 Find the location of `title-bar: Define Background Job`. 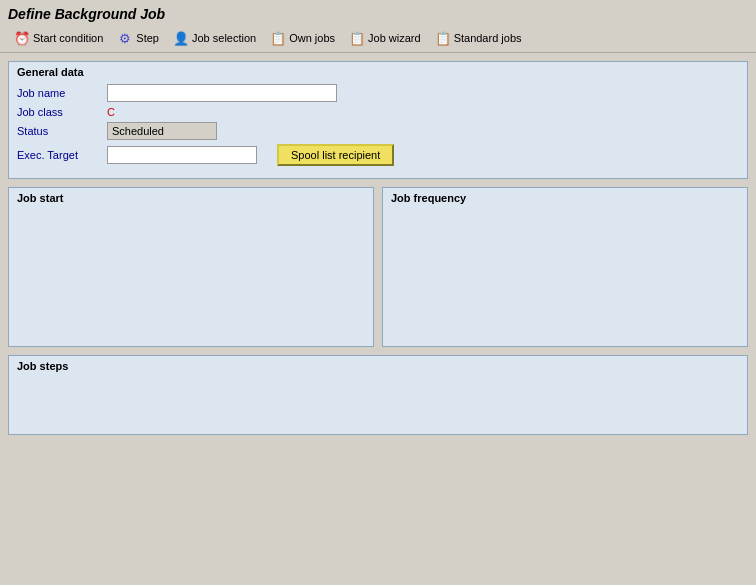

title-bar: Define Background Job is located at coordinates (378, 13).